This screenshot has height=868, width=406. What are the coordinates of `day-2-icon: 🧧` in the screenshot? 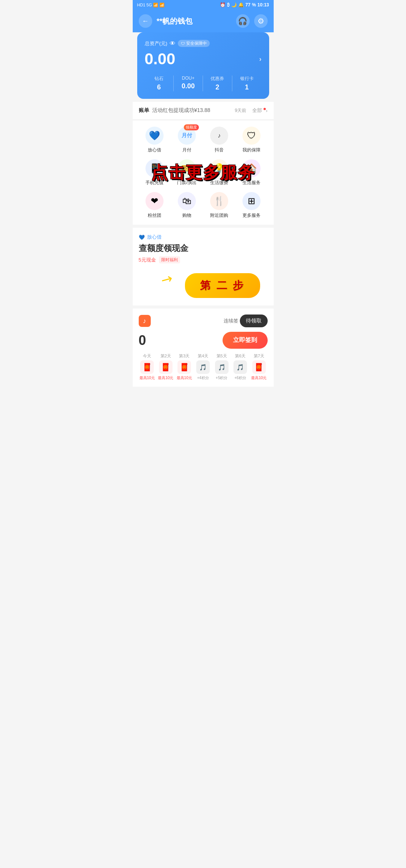 It's located at (166, 367).